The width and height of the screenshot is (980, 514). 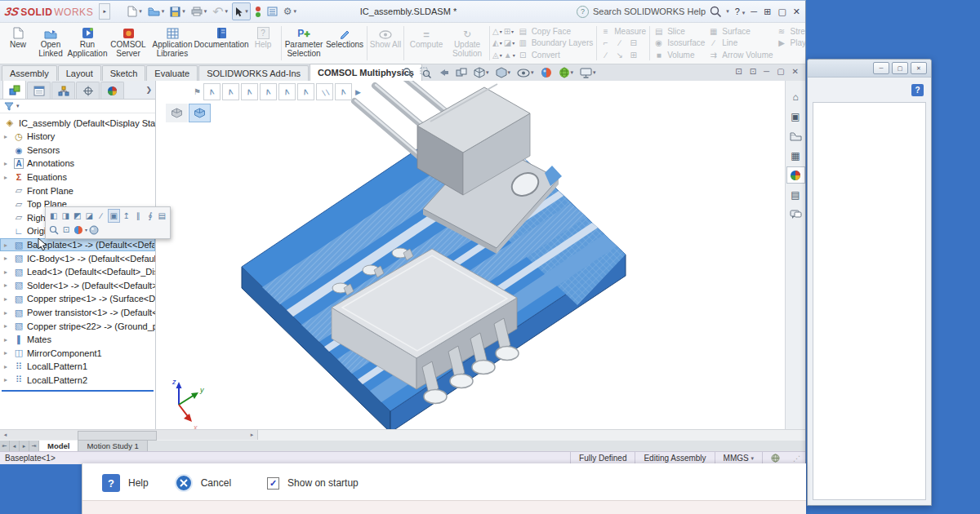 I want to click on open-button: ▾, so click(x=157, y=11).